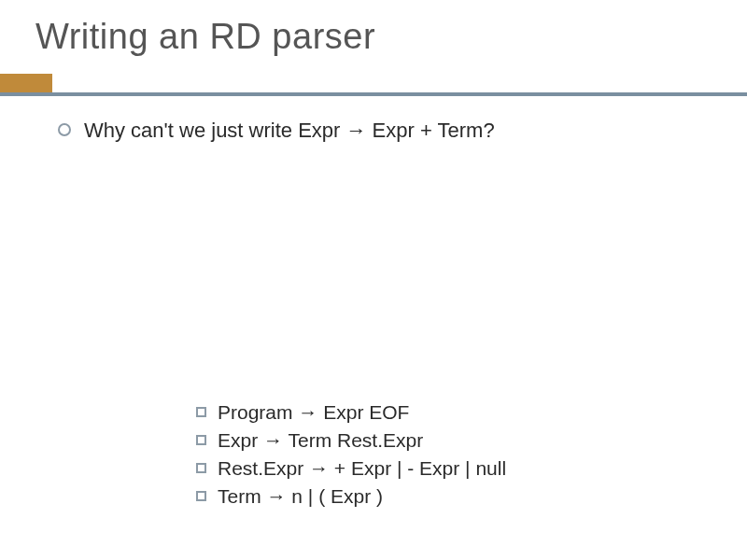  Describe the element at coordinates (388, 131) in the screenshot. I see `main-bullet-item: Why can't we just write Expr → Expr + Te…` at that location.